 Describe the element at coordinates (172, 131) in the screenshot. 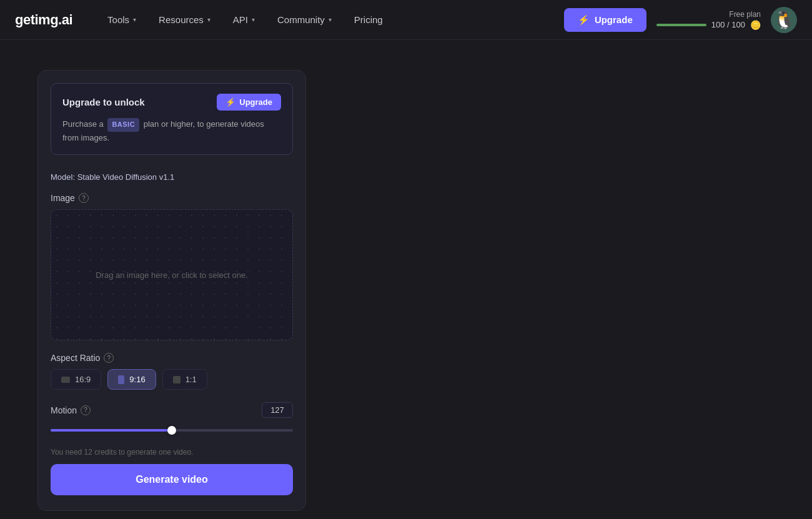

I see `upgrade-box-text: Purchase a BASIC plan or higher, to gene…` at that location.